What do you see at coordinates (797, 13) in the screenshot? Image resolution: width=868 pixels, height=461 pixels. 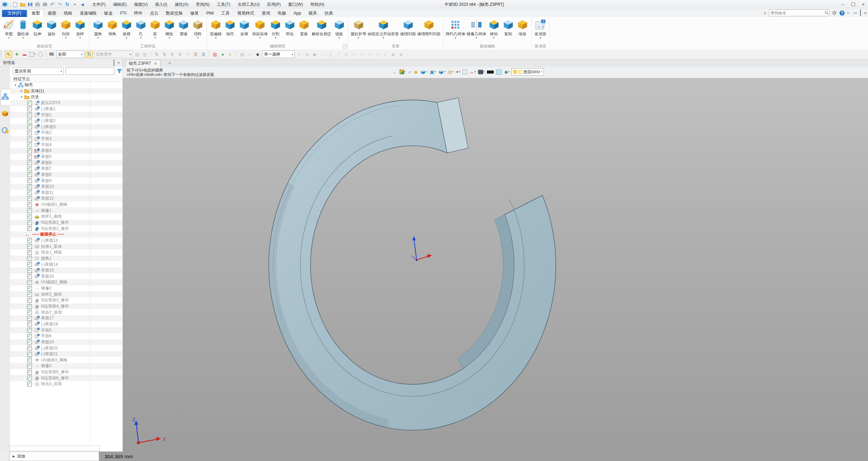 I see `command-search-input` at bounding box center [797, 13].